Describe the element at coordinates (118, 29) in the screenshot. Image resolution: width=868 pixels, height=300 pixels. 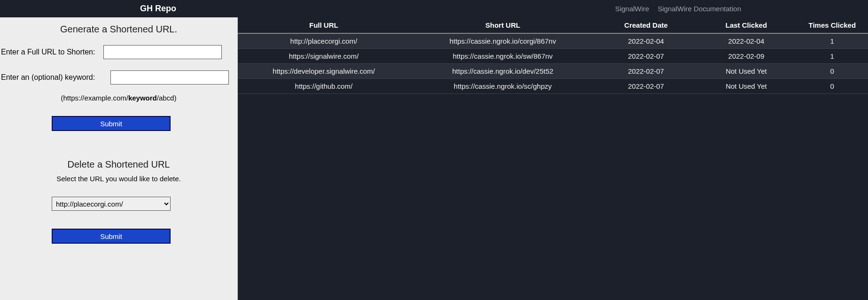
I see `generate-title: Generate a Shortened URL.` at that location.